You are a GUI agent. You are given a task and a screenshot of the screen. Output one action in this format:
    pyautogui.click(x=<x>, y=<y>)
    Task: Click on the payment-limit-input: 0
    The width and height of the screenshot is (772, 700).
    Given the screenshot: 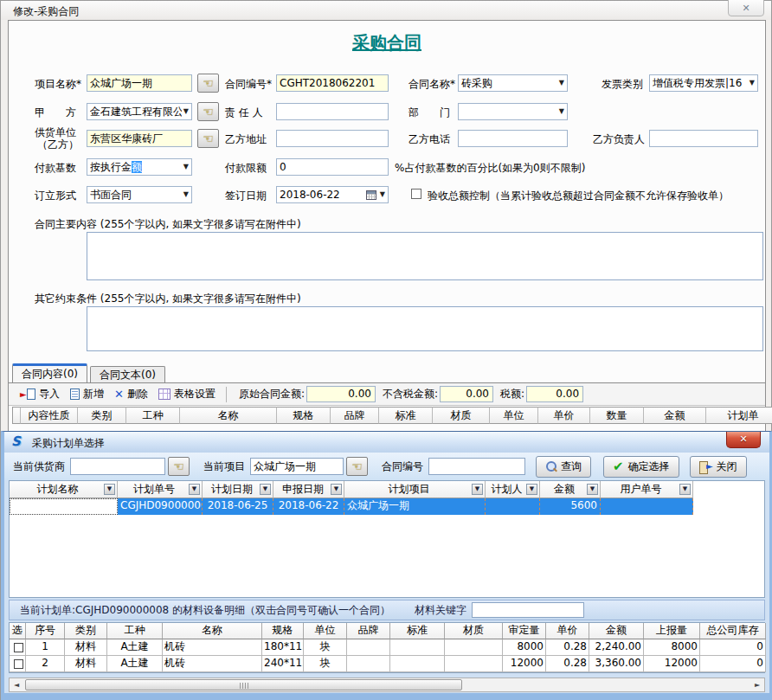 What is the action you would take?
    pyautogui.click(x=332, y=167)
    